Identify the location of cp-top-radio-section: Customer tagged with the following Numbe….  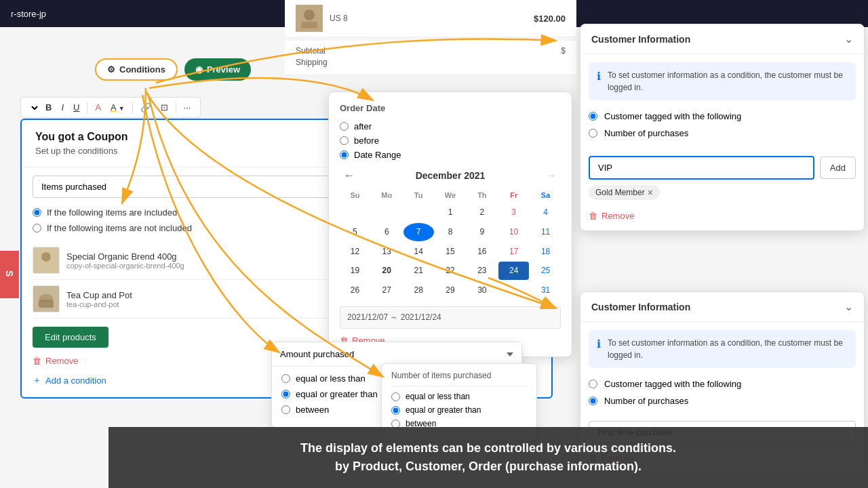
(722, 131).